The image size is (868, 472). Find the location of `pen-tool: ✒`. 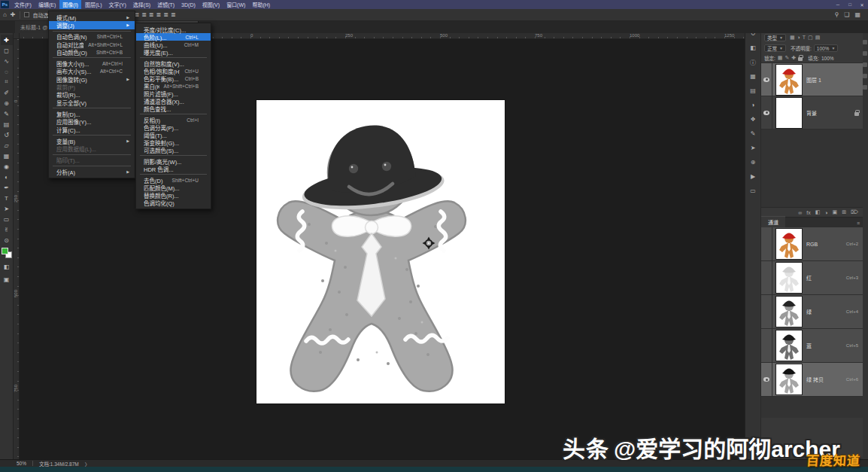

pen-tool: ✒ is located at coordinates (7, 187).